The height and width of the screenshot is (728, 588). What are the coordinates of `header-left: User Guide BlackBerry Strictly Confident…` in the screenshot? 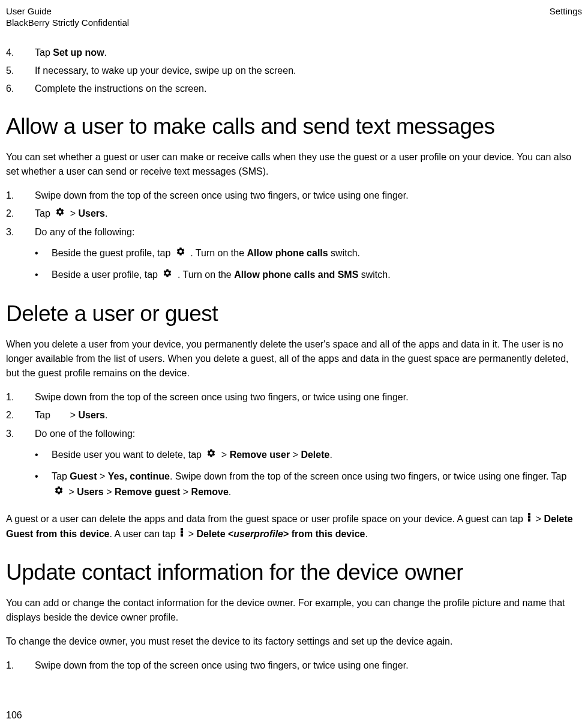 It's located at (67, 17).